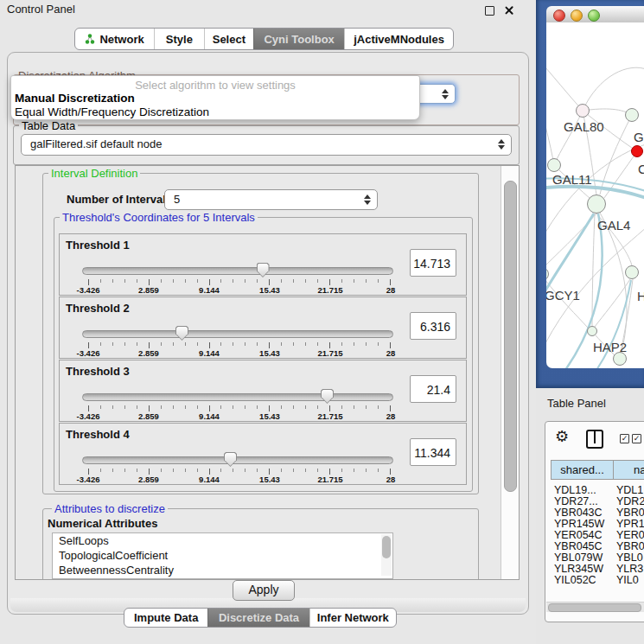 The width and height of the screenshot is (644, 644). I want to click on table-row: YER054CYER0, so click(595, 534).